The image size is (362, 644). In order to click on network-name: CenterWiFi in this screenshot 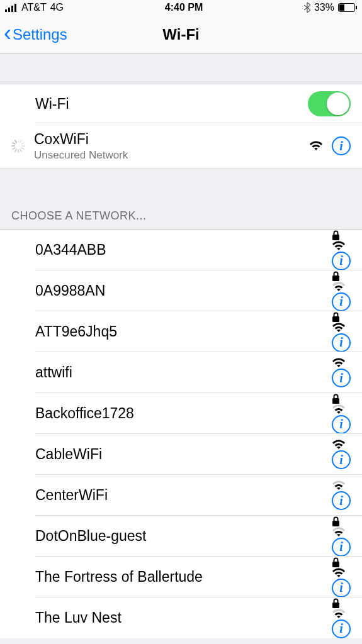, I will do `click(184, 496)`.